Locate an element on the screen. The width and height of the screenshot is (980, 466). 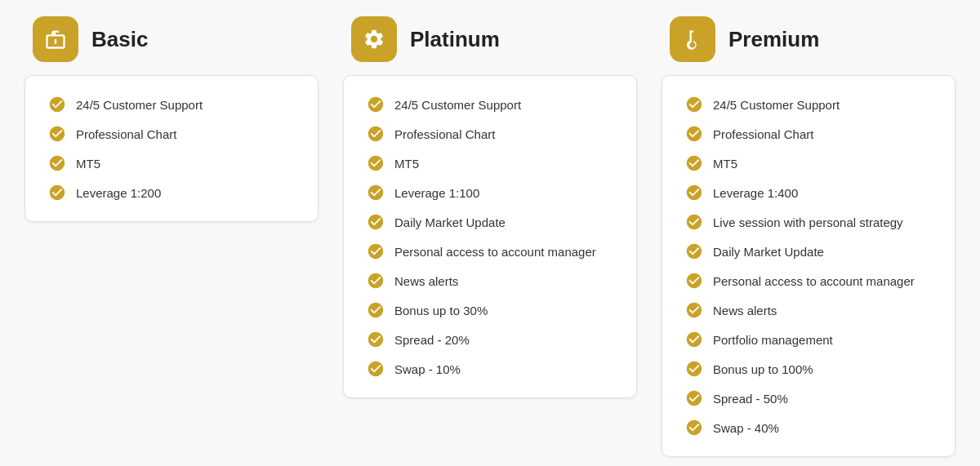
feature-item: Spread - 50% is located at coordinates (808, 398).